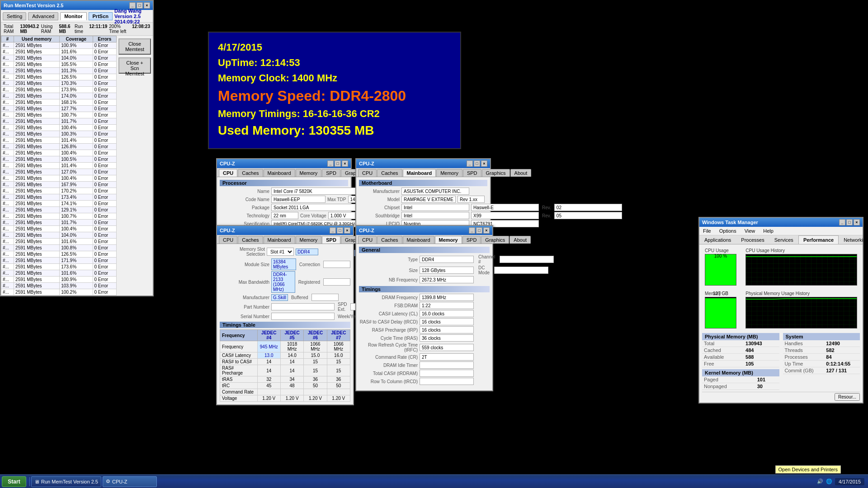  What do you see at coordinates (769, 231) in the screenshot?
I see `menu-help: Help` at bounding box center [769, 231].